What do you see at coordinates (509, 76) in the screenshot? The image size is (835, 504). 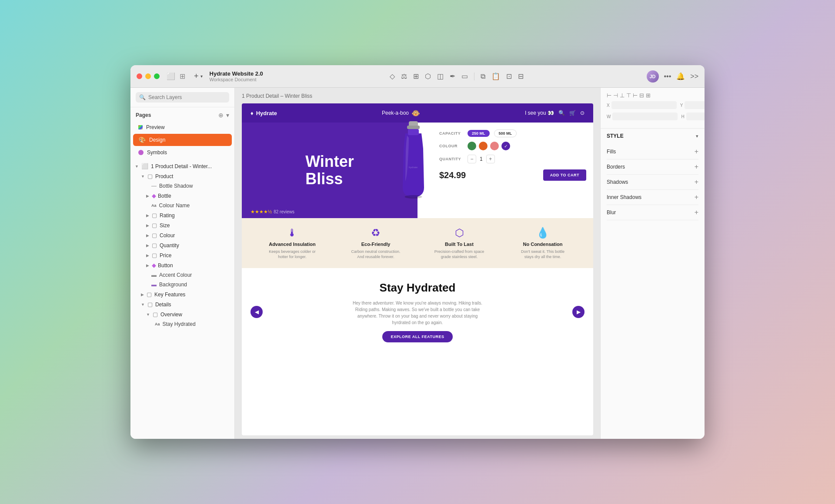 I see `group-icon: ⊡` at bounding box center [509, 76].